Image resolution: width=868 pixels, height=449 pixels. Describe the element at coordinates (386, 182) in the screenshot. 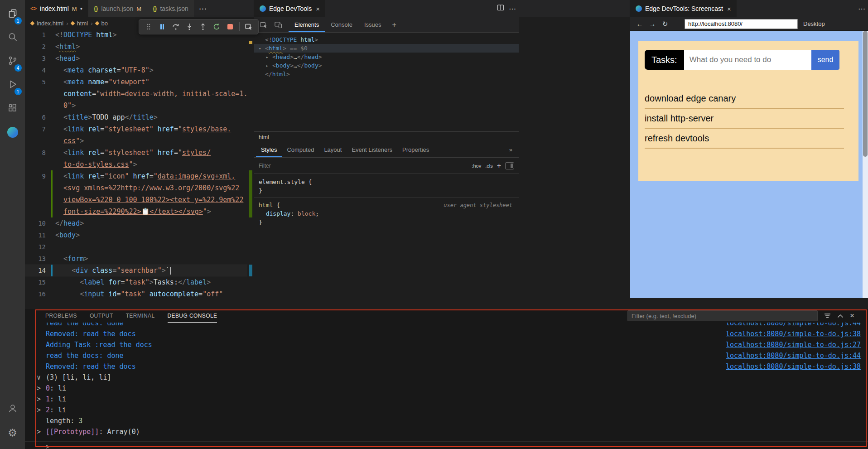

I see `style-rule-row: element.style {` at that location.